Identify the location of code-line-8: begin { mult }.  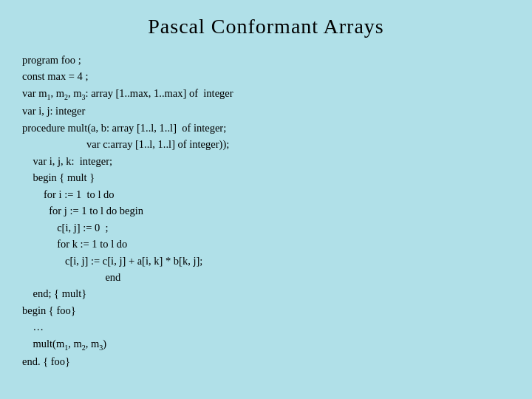
(266, 177).